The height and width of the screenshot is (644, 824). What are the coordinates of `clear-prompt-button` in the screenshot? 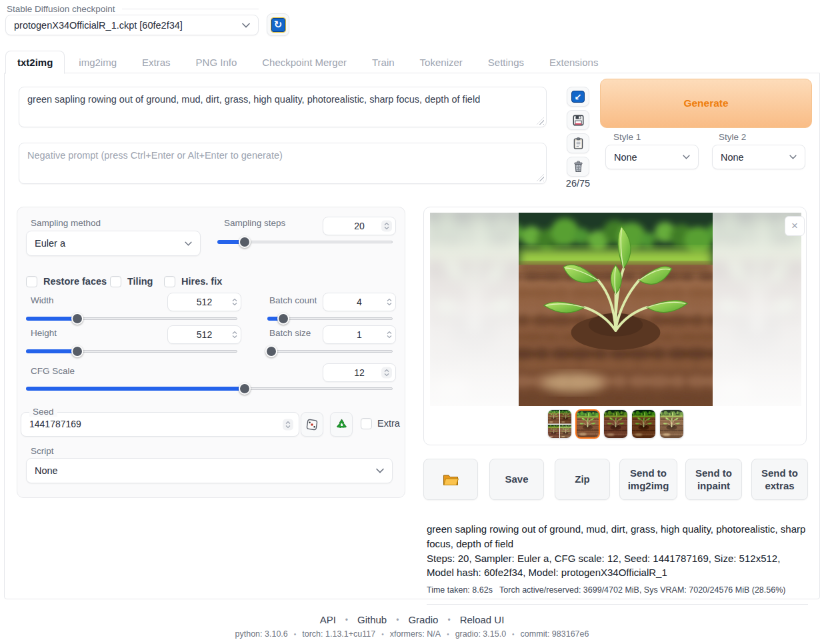 It's located at (578, 167).